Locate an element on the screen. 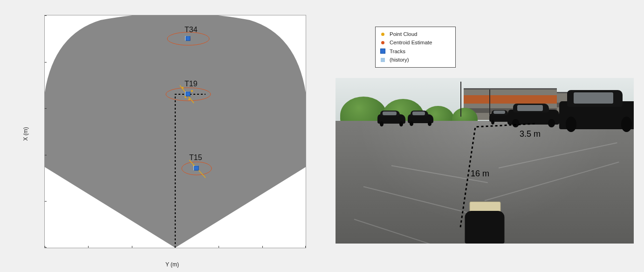 Image resolution: width=644 pixels, height=272 pixels. legend-history-label: (history) is located at coordinates (399, 60).